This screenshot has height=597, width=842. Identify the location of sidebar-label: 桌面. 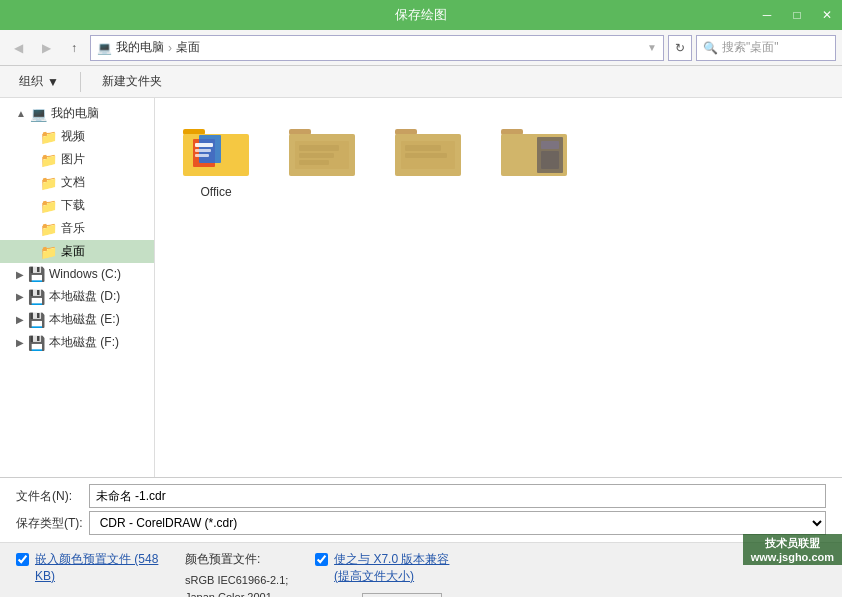
(73, 252).